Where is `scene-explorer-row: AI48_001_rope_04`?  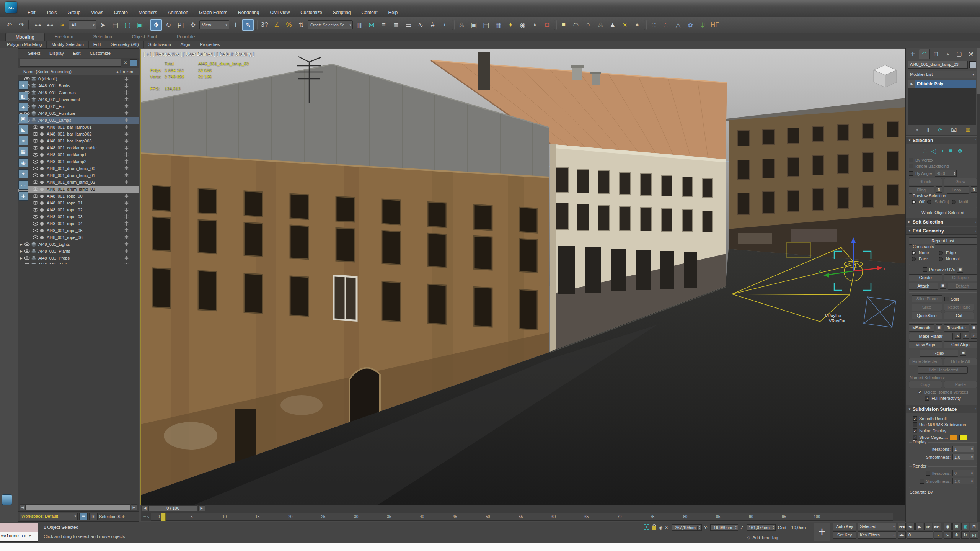 scene-explorer-row: AI48_001_rope_04 is located at coordinates (78, 224).